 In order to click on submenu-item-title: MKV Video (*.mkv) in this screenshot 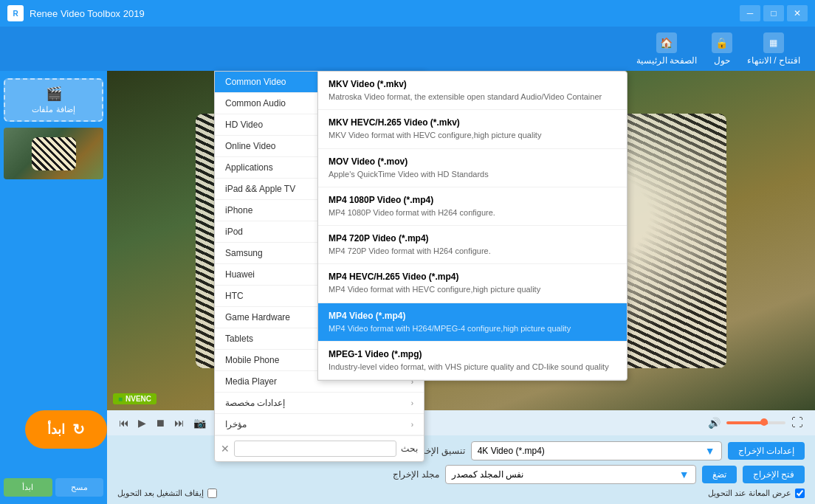, I will do `click(472, 84)`.